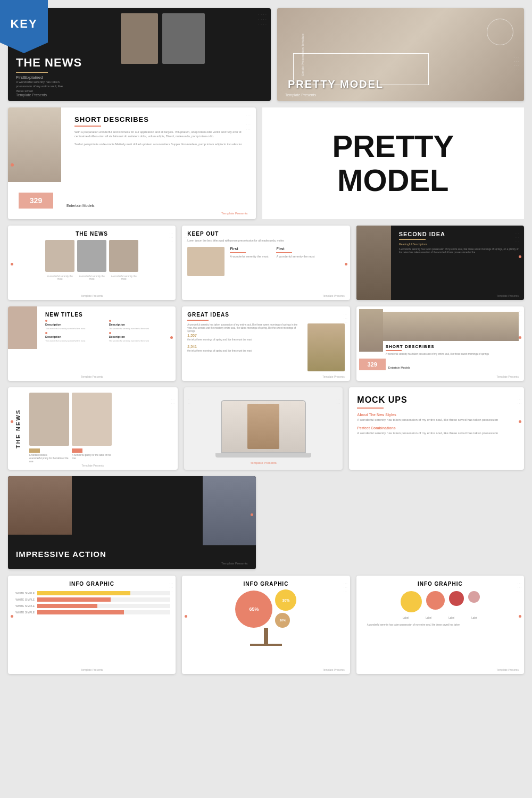  I want to click on circle-label-4: Label, so click(475, 618).